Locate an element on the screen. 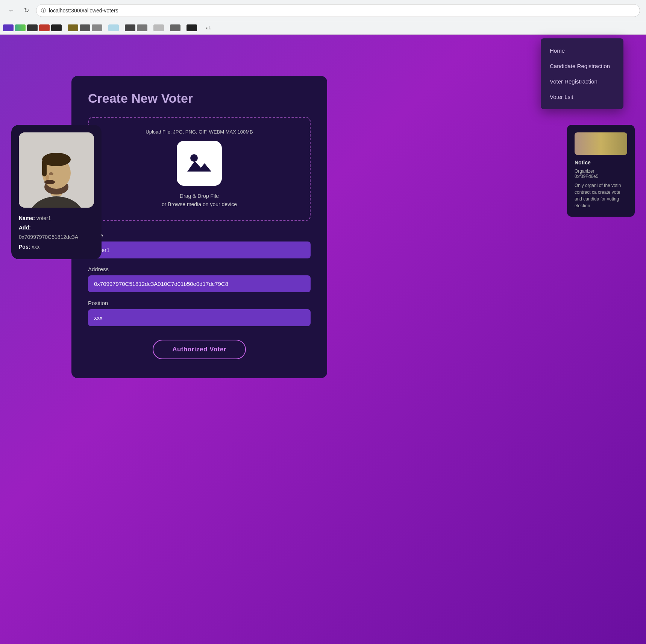 The image size is (646, 644). image-placeholder-icon is located at coordinates (199, 163).